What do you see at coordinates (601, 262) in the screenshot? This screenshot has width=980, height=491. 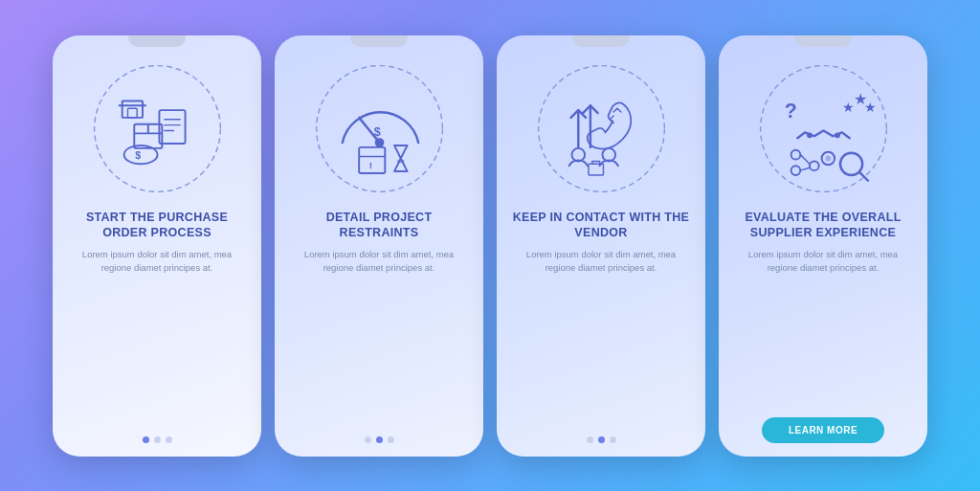 I see `phone-desc-3: Lorem ipsum dolor sit dim amet, mea regi…` at bounding box center [601, 262].